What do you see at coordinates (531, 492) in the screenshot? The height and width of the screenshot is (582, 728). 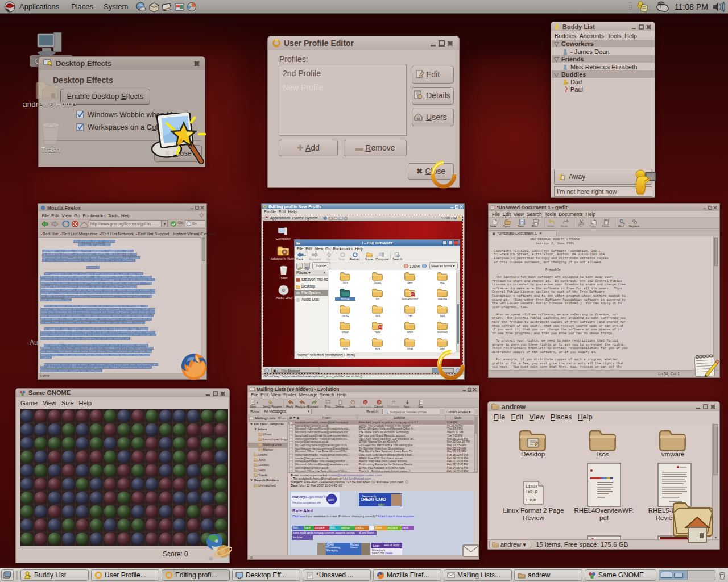 I see `svg-text: Two-p` at bounding box center [531, 492].